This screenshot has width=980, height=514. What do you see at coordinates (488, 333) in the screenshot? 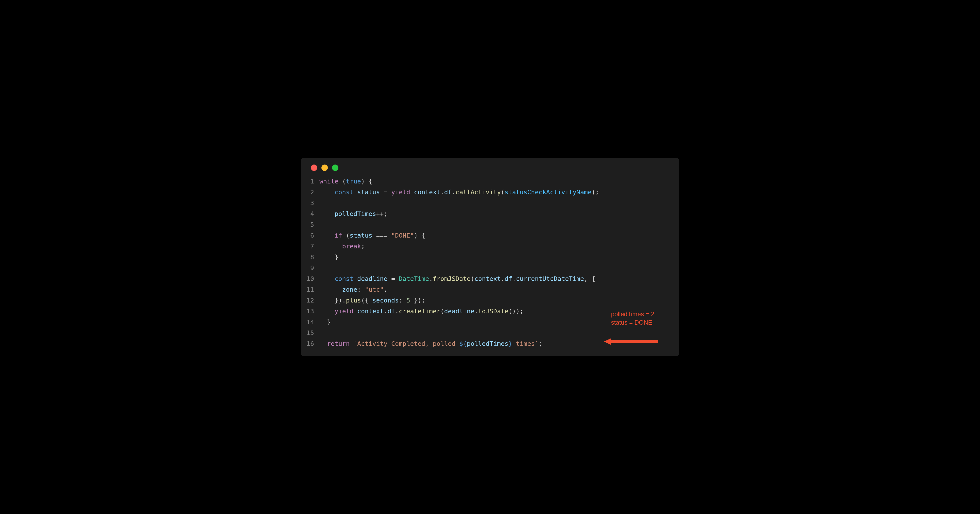
I see `code-line: 15` at bounding box center [488, 333].